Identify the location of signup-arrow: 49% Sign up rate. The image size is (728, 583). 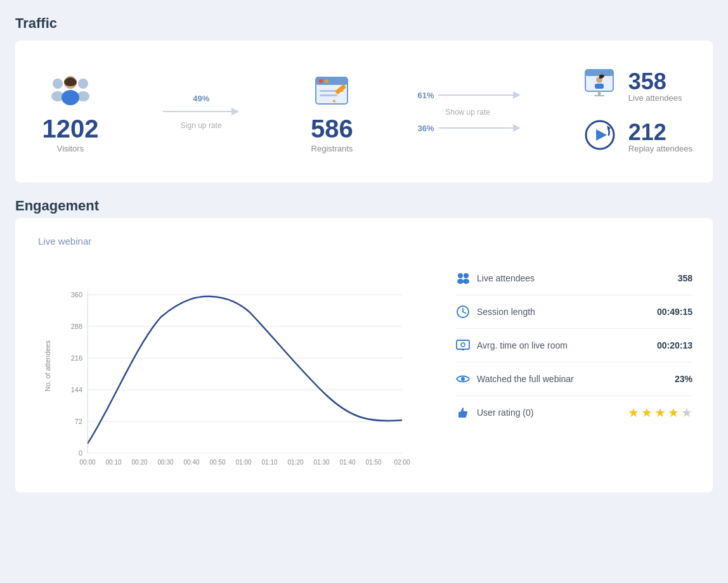
(201, 112).